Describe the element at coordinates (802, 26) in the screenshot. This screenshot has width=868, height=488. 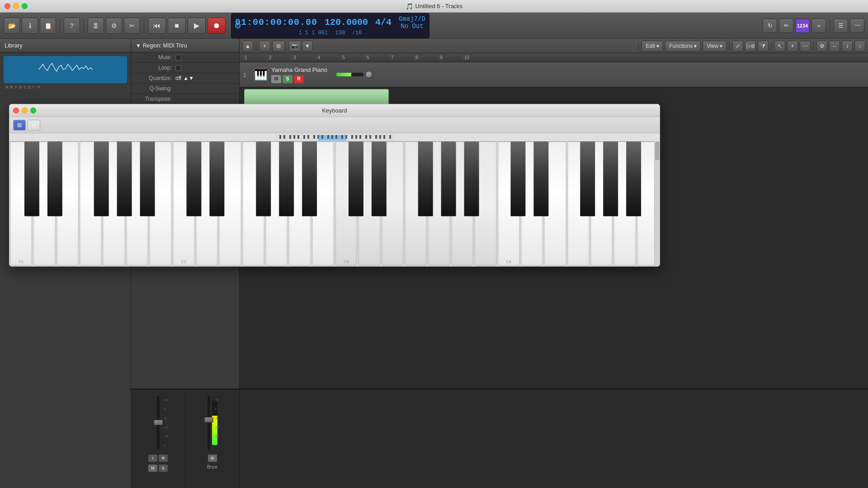
I see `smart-controls-button: 1234` at that location.